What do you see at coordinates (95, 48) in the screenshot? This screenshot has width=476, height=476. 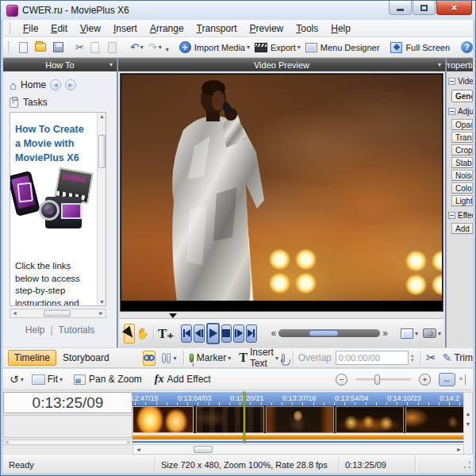 I see `copy-button` at bounding box center [95, 48].